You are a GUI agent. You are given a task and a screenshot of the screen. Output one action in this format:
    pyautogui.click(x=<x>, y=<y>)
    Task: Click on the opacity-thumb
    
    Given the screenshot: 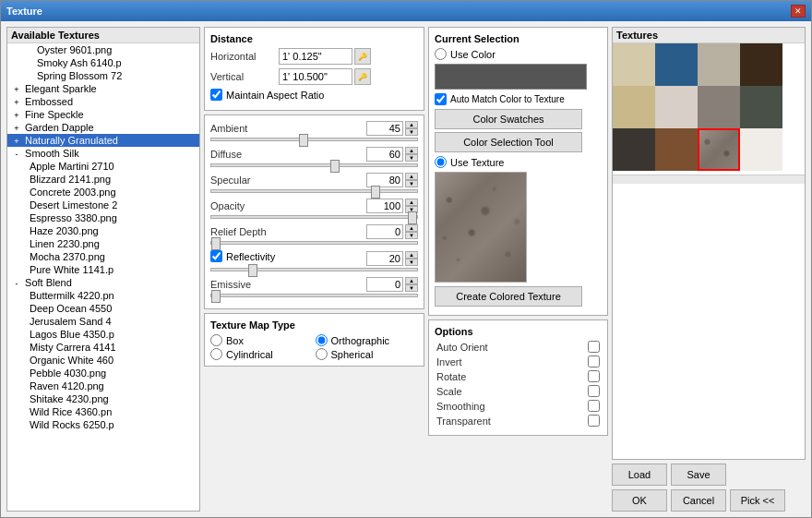 What is the action you would take?
    pyautogui.click(x=412, y=218)
    